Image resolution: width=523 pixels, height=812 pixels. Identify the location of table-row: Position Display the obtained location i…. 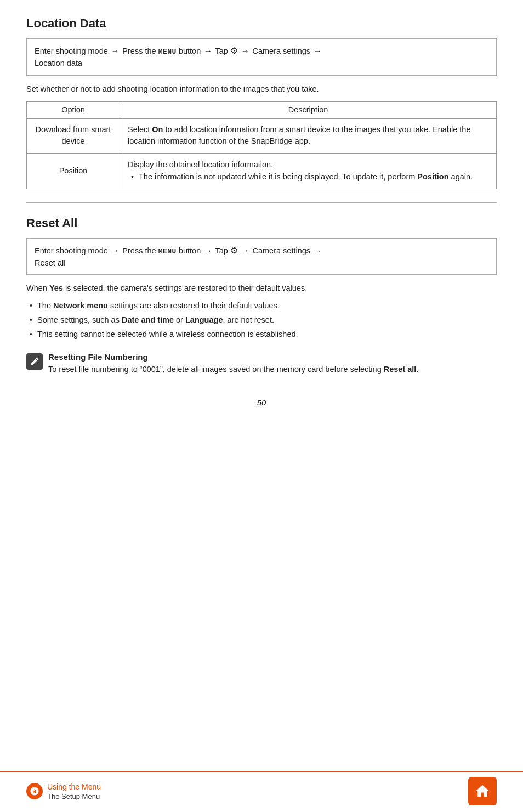
(262, 171).